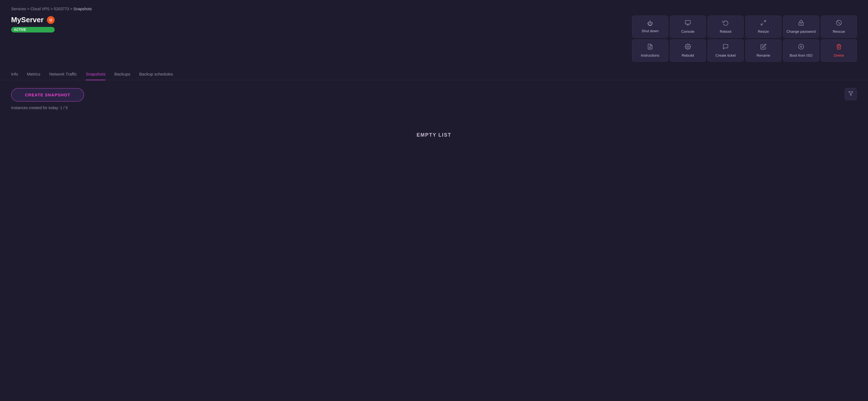 This screenshot has height=401, width=868. Describe the element at coordinates (801, 24) in the screenshot. I see `change-password-icon` at that location.